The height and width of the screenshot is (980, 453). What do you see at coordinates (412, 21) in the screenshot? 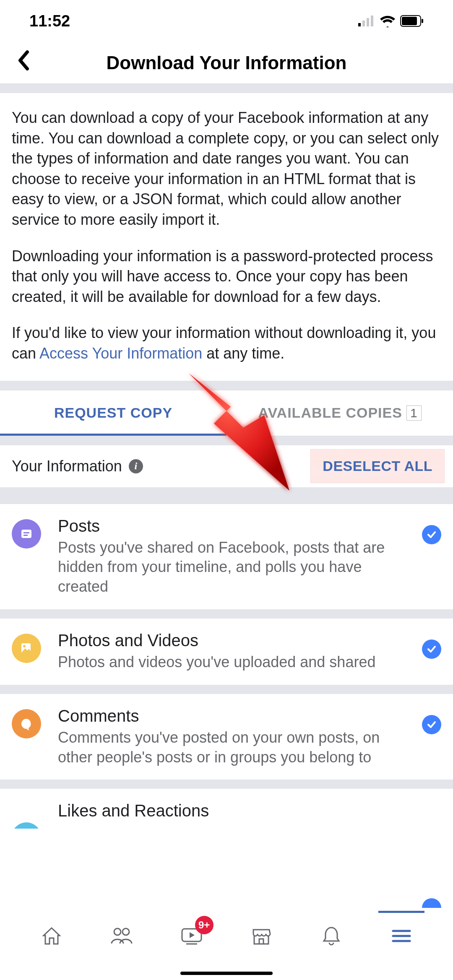
I see `battery-icon` at bounding box center [412, 21].